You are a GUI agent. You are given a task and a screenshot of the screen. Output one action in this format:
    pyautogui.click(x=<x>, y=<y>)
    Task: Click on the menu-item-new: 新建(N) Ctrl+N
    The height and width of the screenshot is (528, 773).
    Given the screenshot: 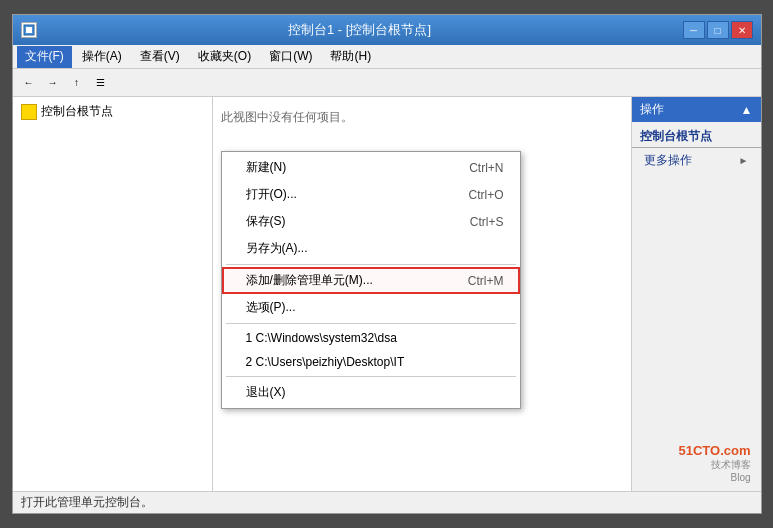 What is the action you would take?
    pyautogui.click(x=371, y=168)
    